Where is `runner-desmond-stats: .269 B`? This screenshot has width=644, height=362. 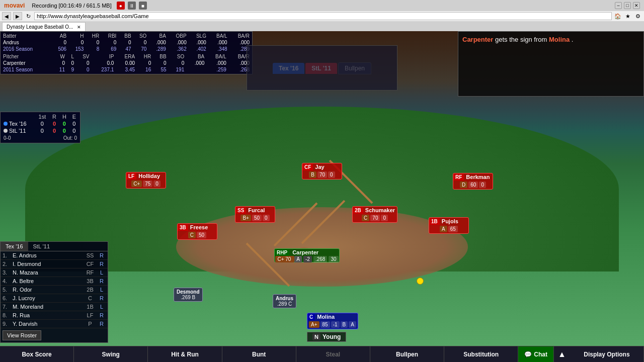
runner-desmond-stats: .269 B is located at coordinates (188, 298).